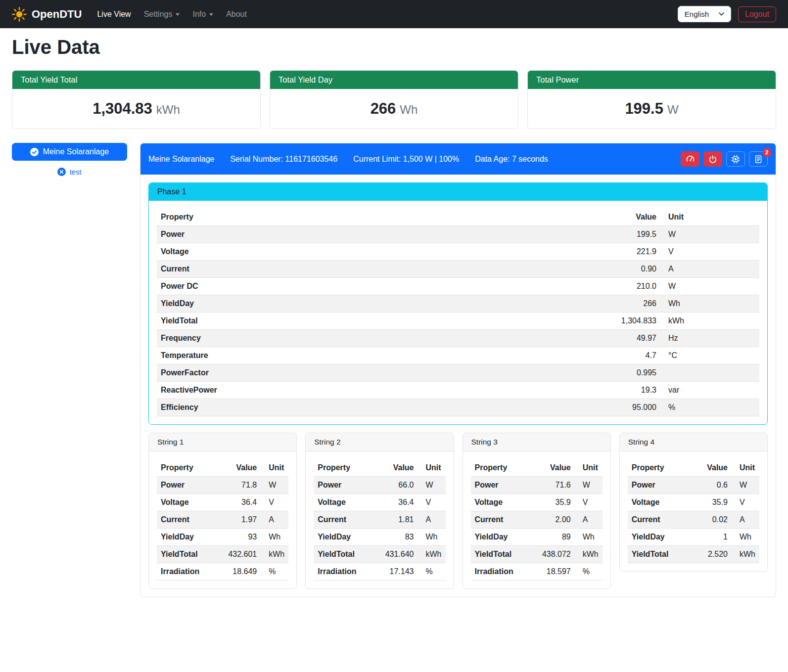 The height and width of the screenshot is (672, 788). Describe the element at coordinates (721, 14) in the screenshot. I see `chevron-down-icon` at that location.